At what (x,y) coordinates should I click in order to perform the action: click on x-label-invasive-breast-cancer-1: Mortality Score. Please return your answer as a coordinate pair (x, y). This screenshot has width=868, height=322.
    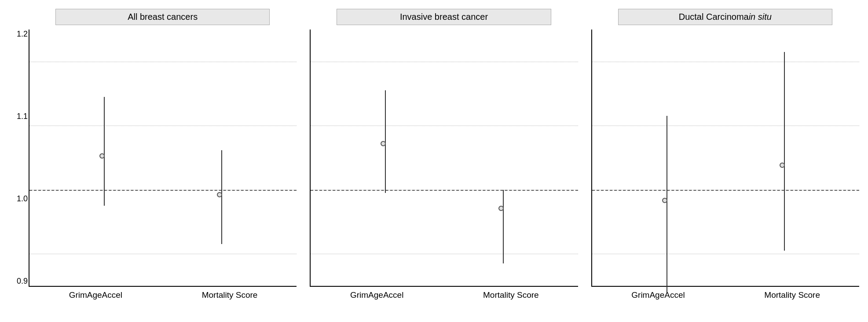
    Looking at the image, I should click on (511, 302).